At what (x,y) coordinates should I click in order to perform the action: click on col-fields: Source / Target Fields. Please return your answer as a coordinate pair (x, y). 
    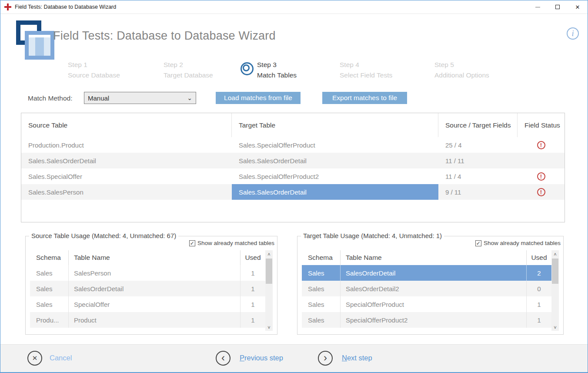
    Looking at the image, I should click on (478, 125).